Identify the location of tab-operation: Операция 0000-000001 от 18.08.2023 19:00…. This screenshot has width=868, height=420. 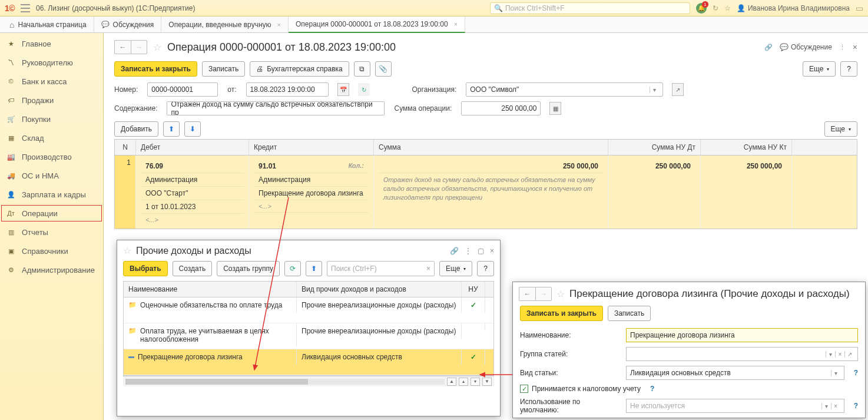
(377, 25).